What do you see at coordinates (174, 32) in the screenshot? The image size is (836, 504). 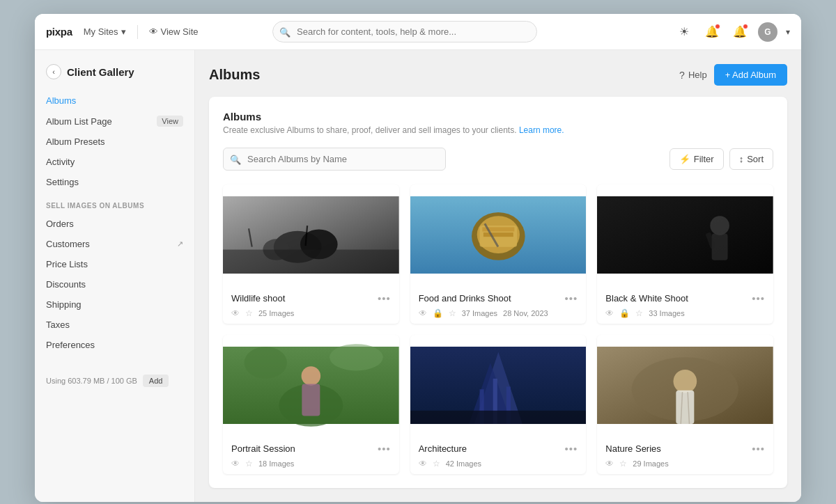 I see `view-site-link: 👁 View Site` at bounding box center [174, 32].